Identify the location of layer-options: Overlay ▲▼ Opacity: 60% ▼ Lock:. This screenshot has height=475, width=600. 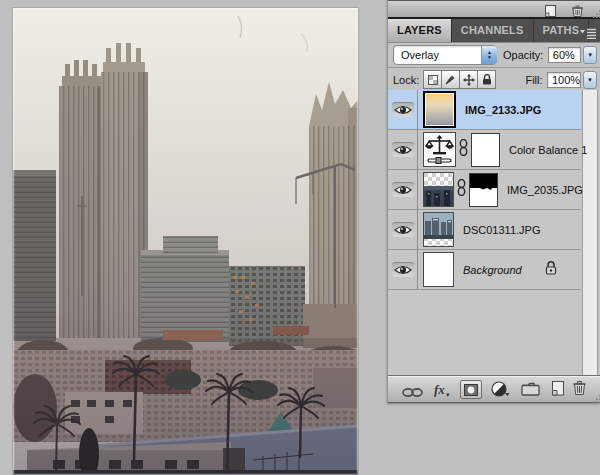
(494, 68).